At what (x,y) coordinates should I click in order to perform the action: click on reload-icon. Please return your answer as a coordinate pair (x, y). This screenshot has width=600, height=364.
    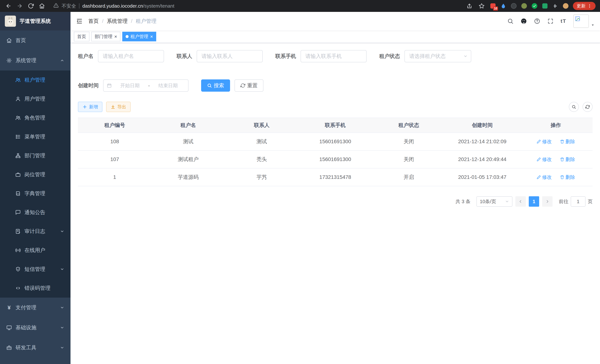
    Looking at the image, I should click on (31, 6).